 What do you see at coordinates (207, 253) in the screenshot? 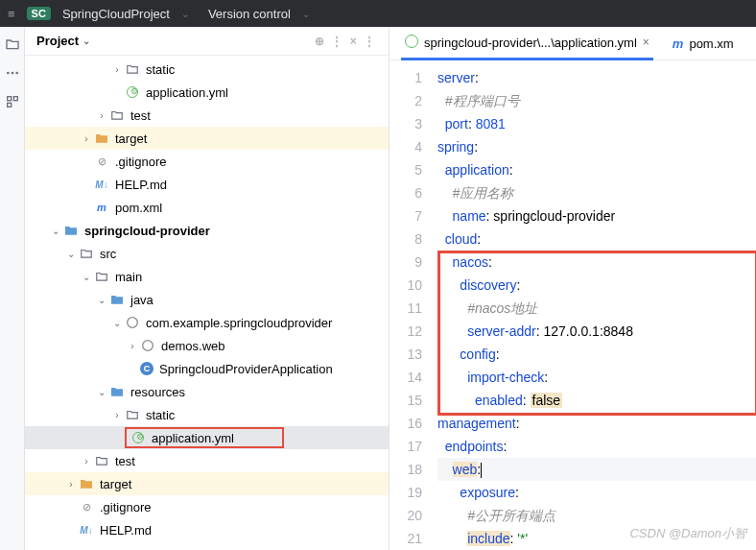
I see `tree-row: ⌄src` at bounding box center [207, 253].